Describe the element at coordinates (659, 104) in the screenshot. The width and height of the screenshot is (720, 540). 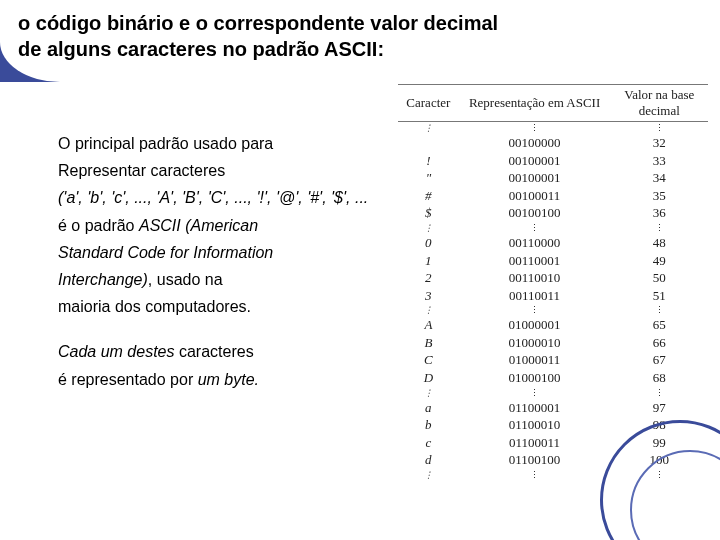
I see `col-decimal: Valor na base decimal` at that location.